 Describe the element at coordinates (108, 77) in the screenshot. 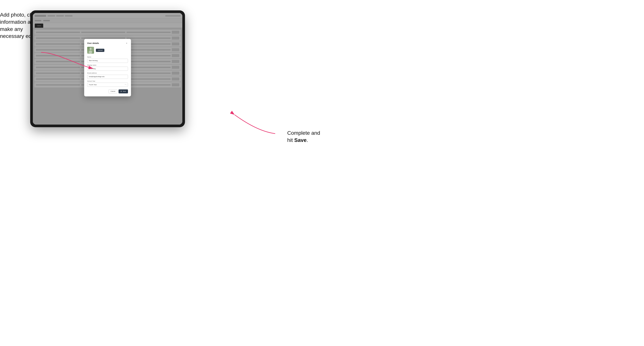

I see `email-input` at that location.